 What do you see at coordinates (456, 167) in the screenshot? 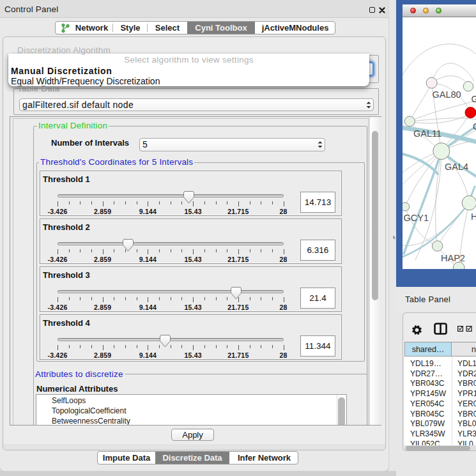
I see `svg-text: GAL4` at bounding box center [456, 167].